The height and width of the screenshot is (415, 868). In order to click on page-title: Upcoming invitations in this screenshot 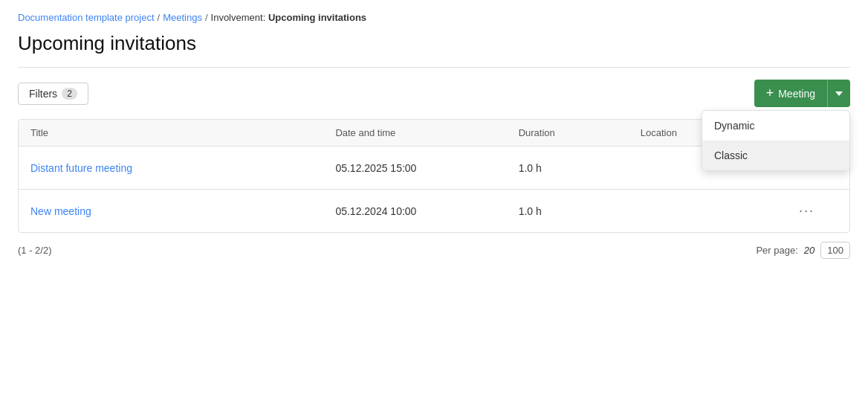, I will do `click(434, 43)`.